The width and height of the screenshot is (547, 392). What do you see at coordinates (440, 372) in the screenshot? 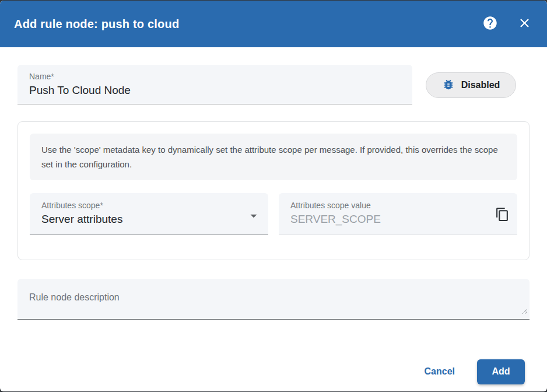
I see `cancel-button: Cancel` at bounding box center [440, 372].